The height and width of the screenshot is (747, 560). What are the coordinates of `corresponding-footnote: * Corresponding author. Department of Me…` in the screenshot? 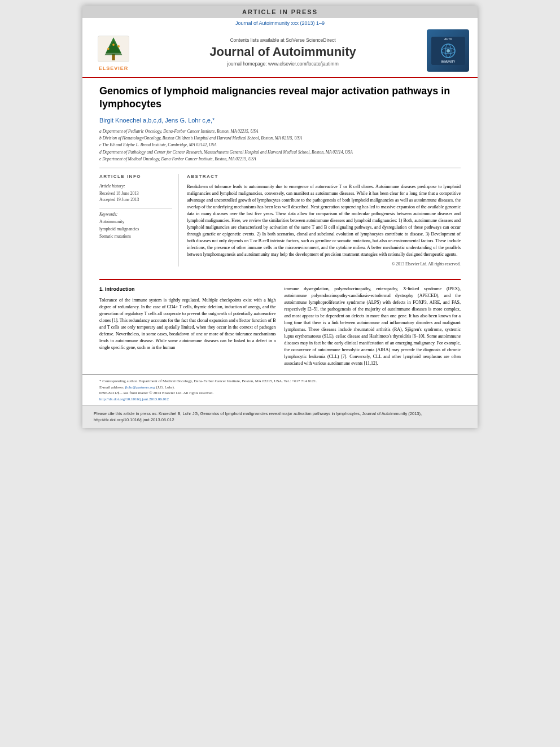 It's located at (280, 382).